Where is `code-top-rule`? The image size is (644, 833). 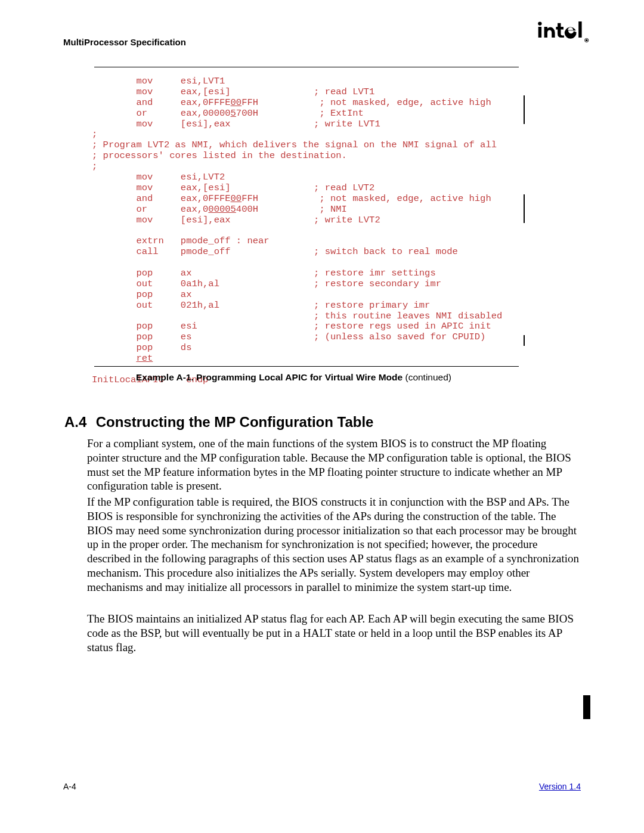
code-top-rule is located at coordinates (306, 67).